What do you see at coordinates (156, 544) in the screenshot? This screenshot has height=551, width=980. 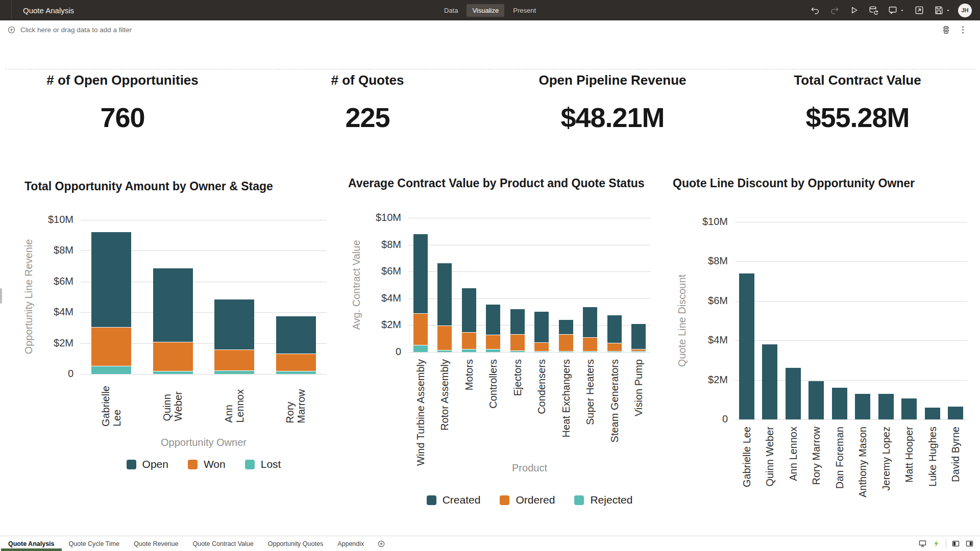 I see `canvas-tab: Quote Revenue` at bounding box center [156, 544].